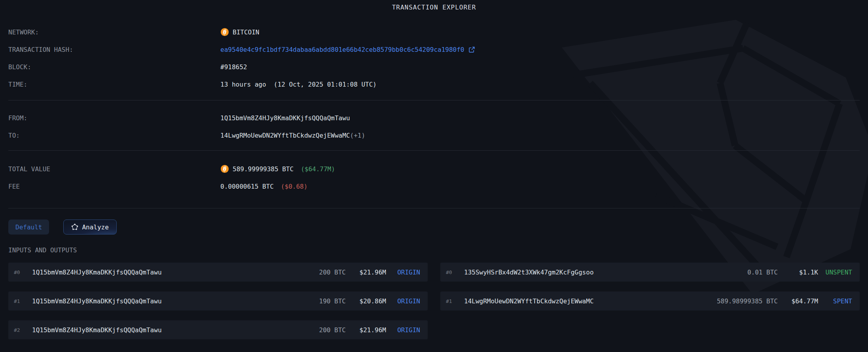 Image resolution: width=868 pixels, height=352 pixels. I want to click on fee-usd: ($0.68), so click(294, 187).